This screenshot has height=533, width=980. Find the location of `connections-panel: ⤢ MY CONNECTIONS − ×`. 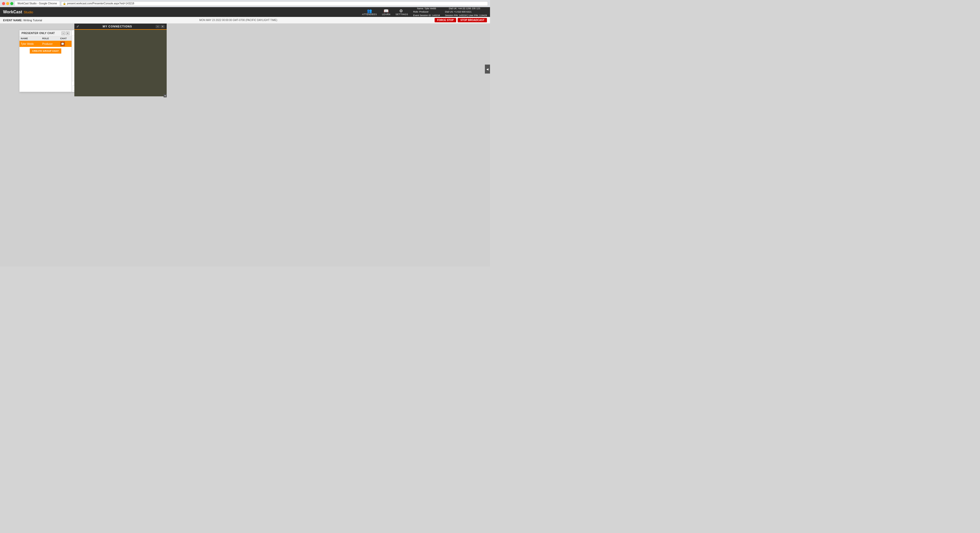

connections-panel: ⤢ MY CONNECTIONS − × is located at coordinates (120, 60).